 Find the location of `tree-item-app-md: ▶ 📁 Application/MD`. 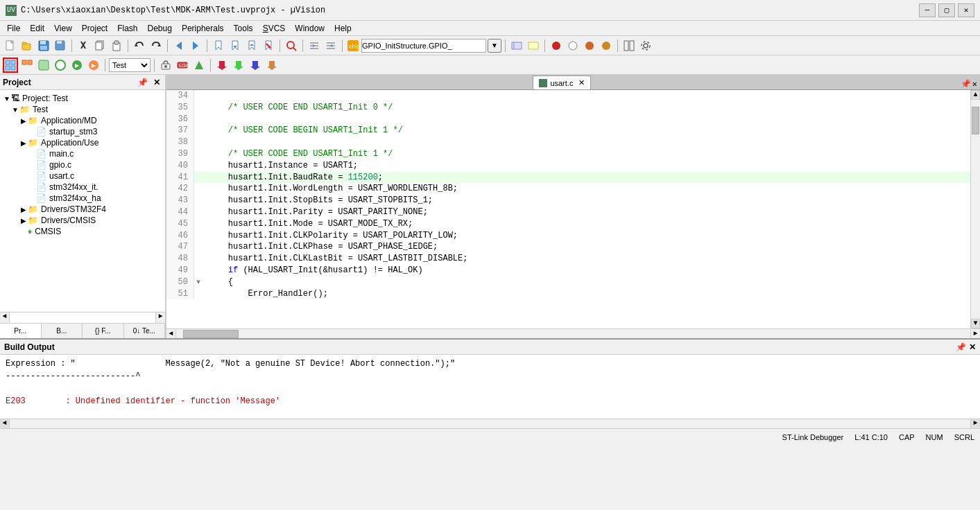

tree-item-app-md: ▶ 📁 Application/MD is located at coordinates (83, 121).